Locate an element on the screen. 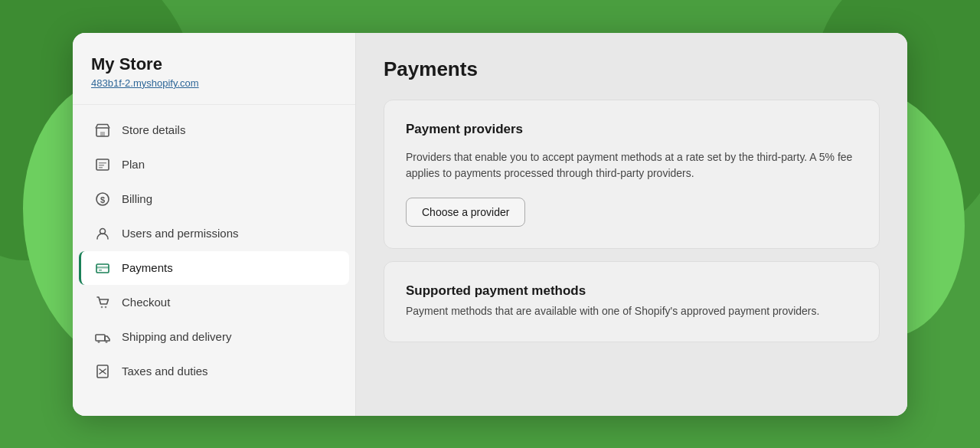  sidebar-item-label: Billing is located at coordinates (137, 199).